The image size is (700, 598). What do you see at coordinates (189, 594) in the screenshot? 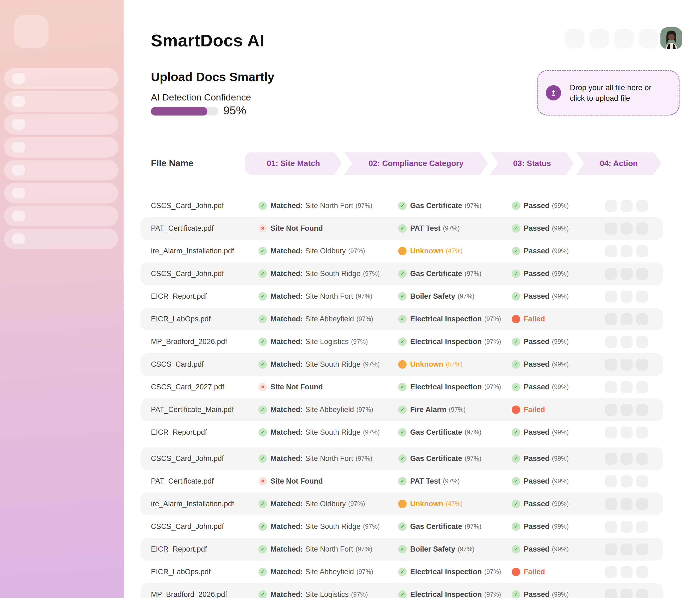
I see `file-name: MP_Bradford_2026.pdf` at bounding box center [189, 594].